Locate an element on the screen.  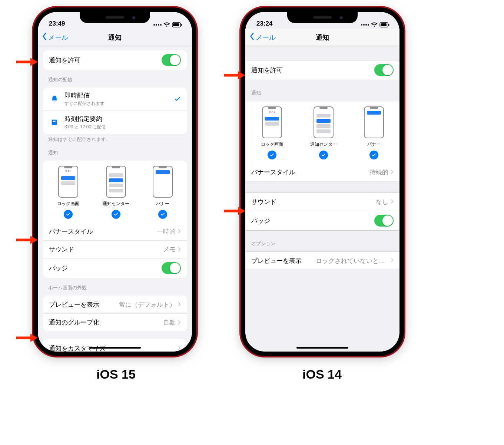
row-sound: サウンド メモ is located at coordinates (115, 249).